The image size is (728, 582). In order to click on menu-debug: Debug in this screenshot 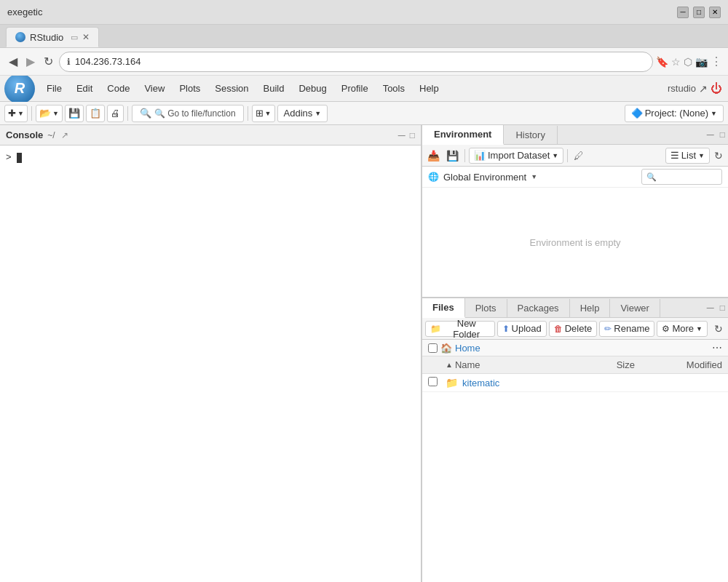, I will do `click(312, 89)`.